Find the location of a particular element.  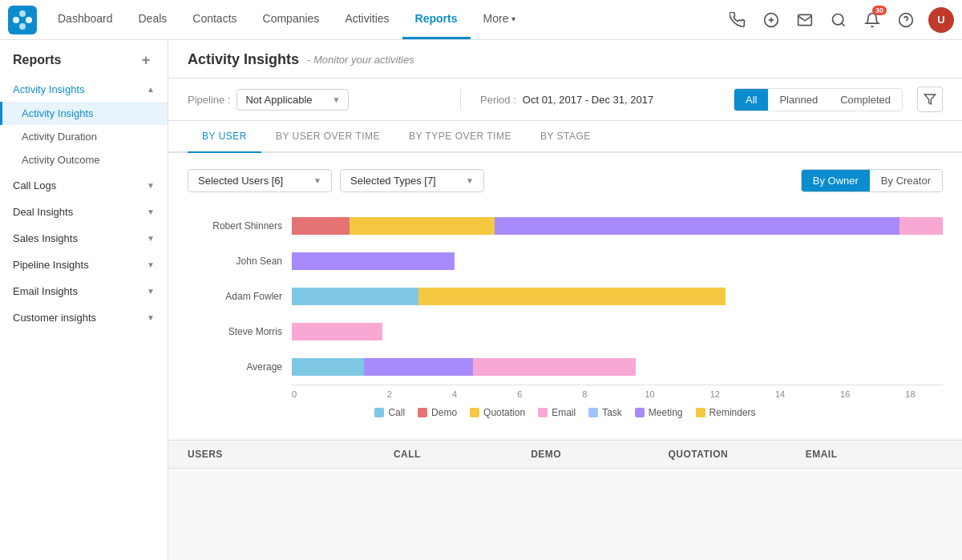

chart-row-label: John Sean is located at coordinates (240, 261).